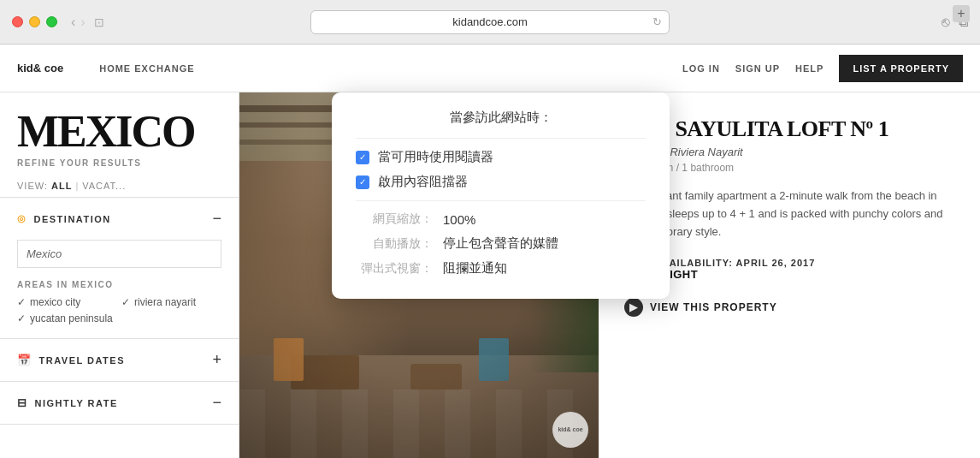  Describe the element at coordinates (120, 125) in the screenshot. I see `page-title: MEXICO` at that location.